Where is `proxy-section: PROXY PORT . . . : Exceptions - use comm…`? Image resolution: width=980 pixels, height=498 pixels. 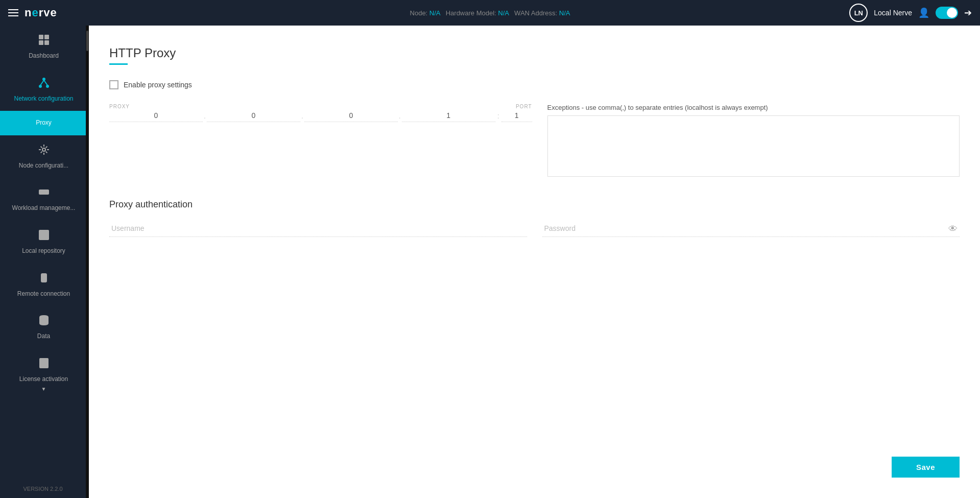
proxy-section: PROXY PORT . . . : Exceptions - use comm… is located at coordinates (534, 141).